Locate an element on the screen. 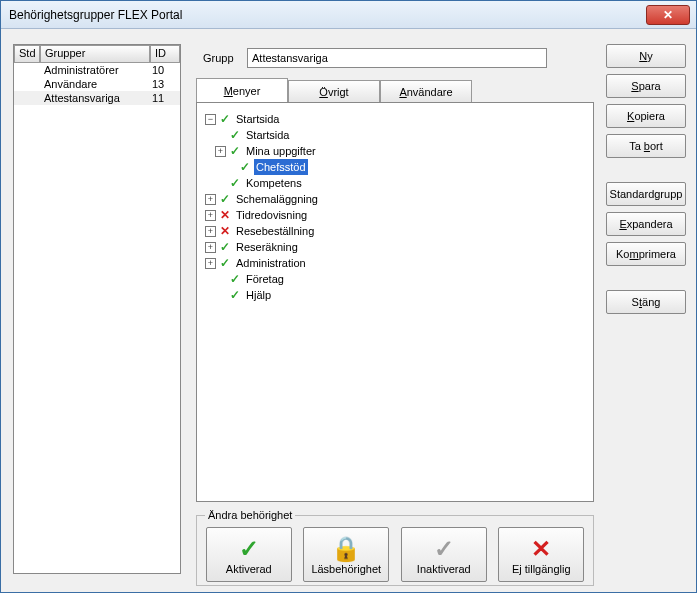 The width and height of the screenshot is (697, 593). tree-node: ✓Startsida is located at coordinates (395, 135).